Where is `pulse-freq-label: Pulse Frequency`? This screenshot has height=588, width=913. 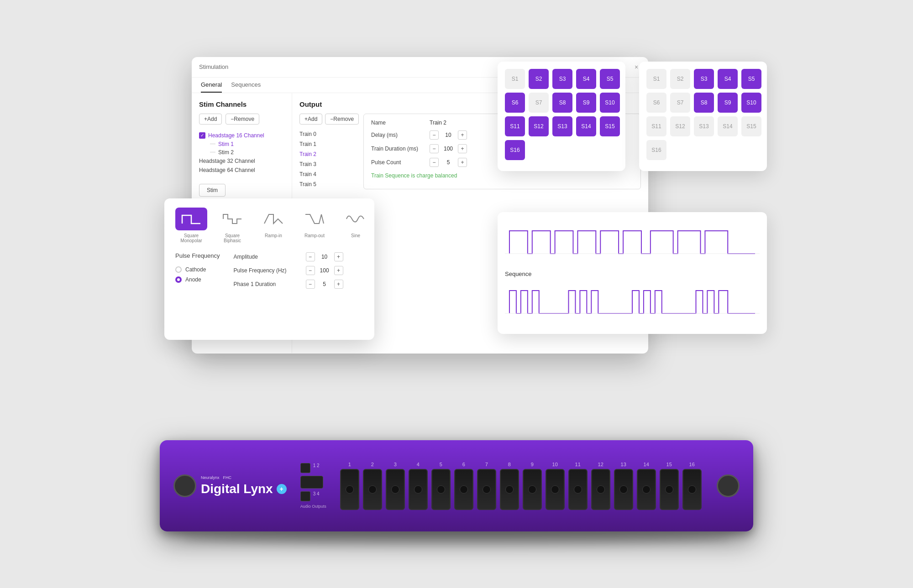 pulse-freq-label: Pulse Frequency is located at coordinates (198, 255).